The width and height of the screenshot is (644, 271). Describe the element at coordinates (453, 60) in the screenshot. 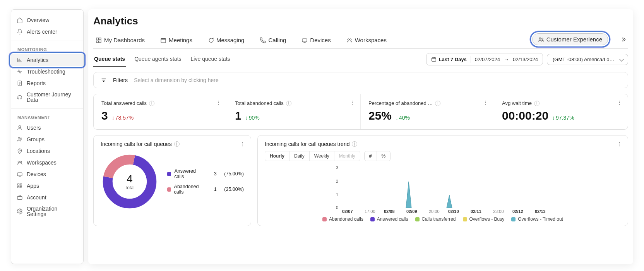

I see `date-preset: Last 7 Days` at that location.